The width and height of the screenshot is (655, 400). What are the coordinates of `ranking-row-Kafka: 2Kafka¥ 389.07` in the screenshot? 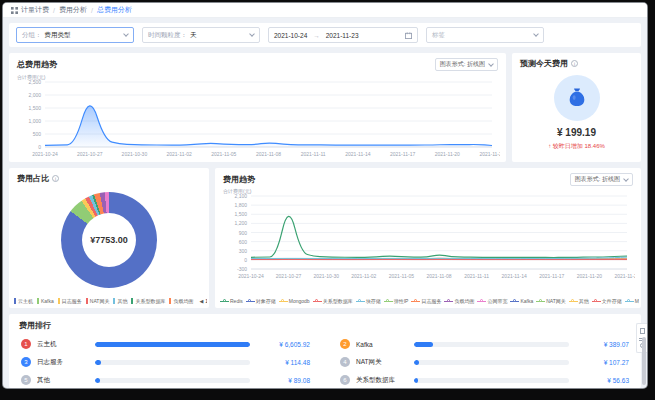 It's located at (484, 344).